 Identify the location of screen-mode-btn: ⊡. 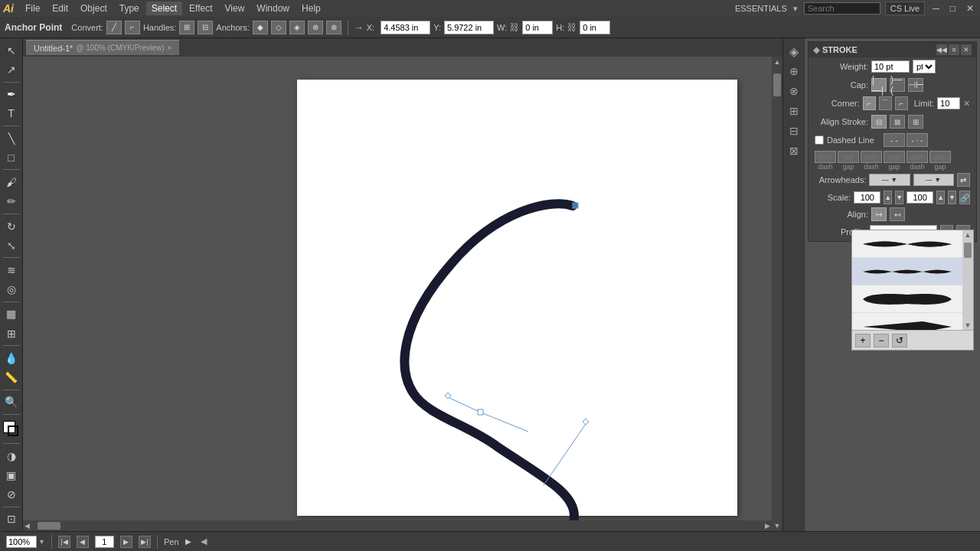
(11, 519).